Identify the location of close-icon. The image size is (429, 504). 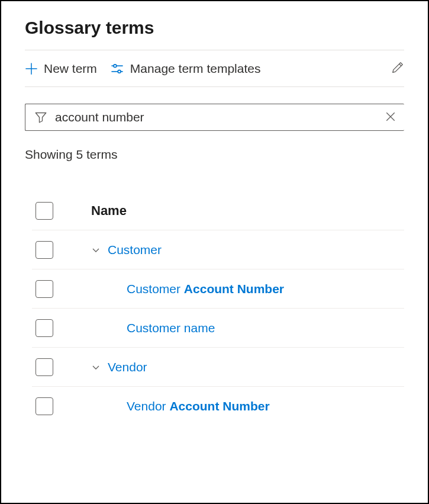
(391, 117).